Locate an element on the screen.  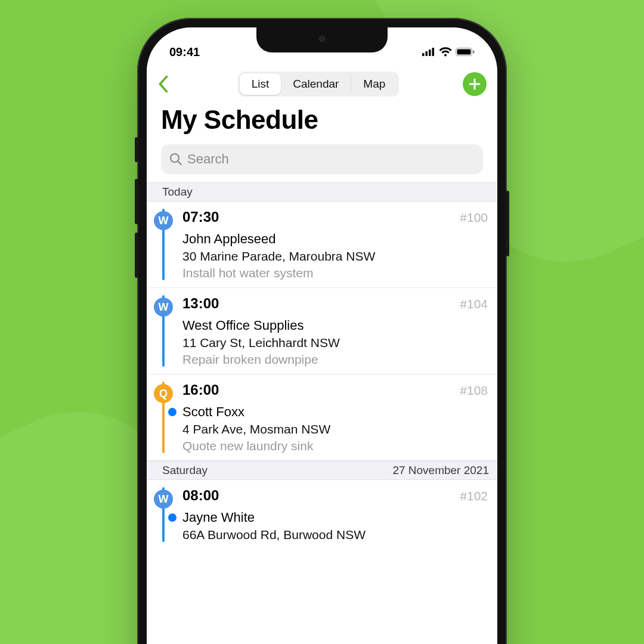
item-time: 16:00 is located at coordinates (200, 390).